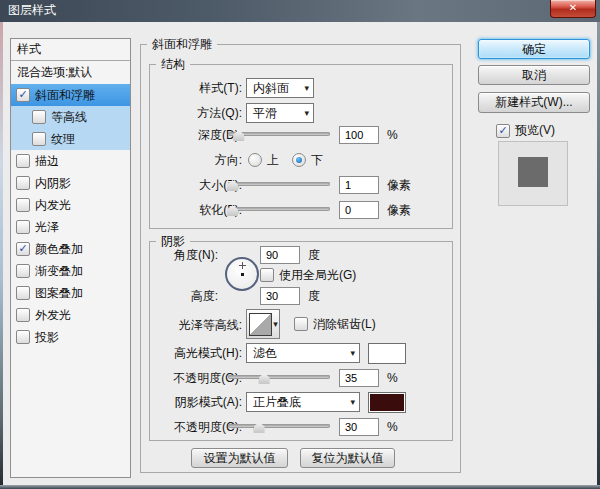 The height and width of the screenshot is (489, 600). I want to click on sidebar-item: 渐变叠加, so click(70, 271).